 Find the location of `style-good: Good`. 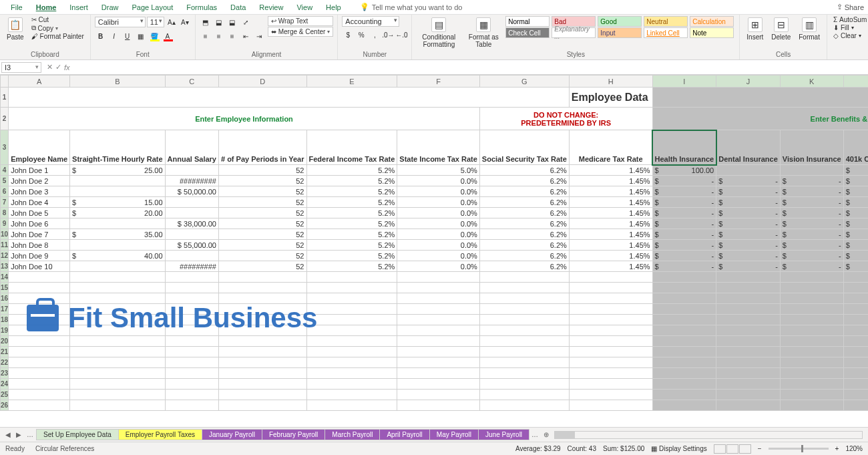

style-good: Good is located at coordinates (620, 21).